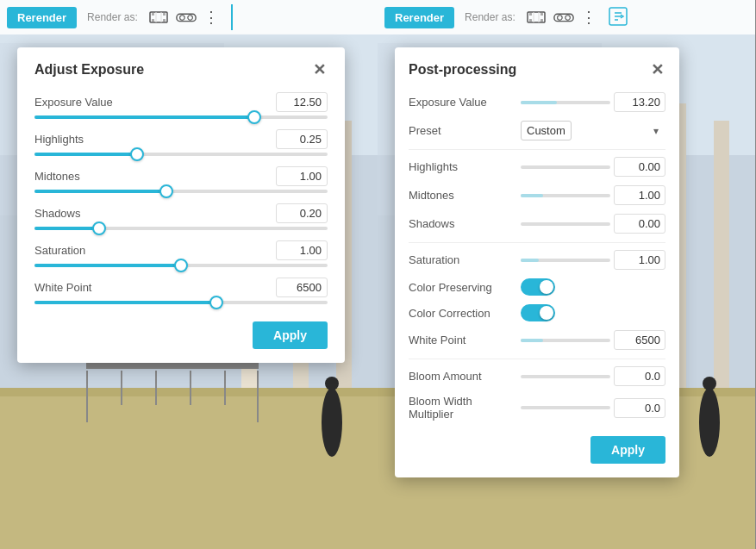 The height and width of the screenshot is (549, 756). Describe the element at coordinates (465, 376) in the screenshot. I see `pp-bloom-amount-label: Bloom Amount` at that location.